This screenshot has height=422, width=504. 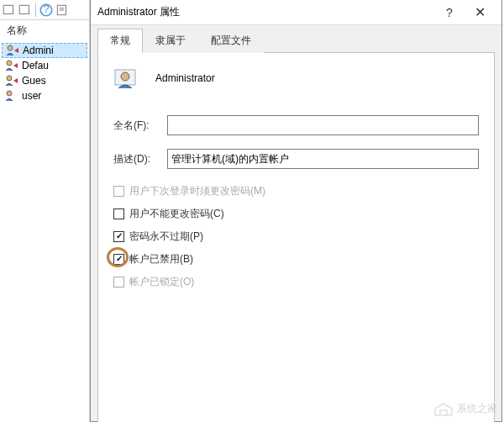 What do you see at coordinates (296, 259) in the screenshot?
I see `check-account-disabled-row: 帐户已禁用(B)` at bounding box center [296, 259].